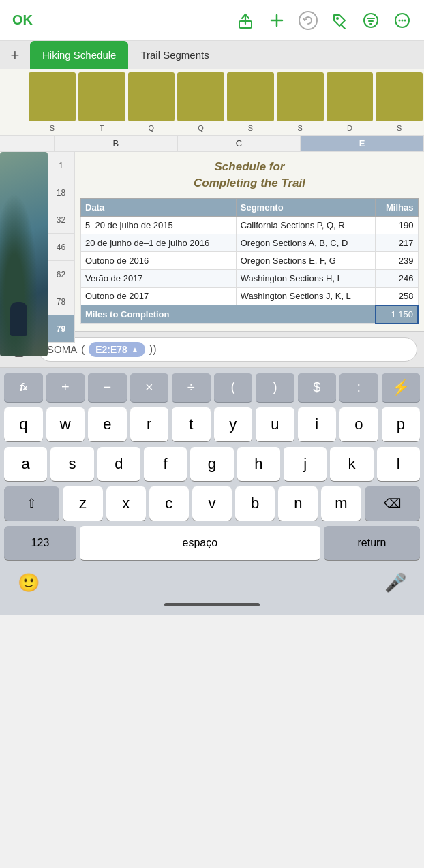 The width and height of the screenshot is (424, 868). I want to click on minus-key: −, so click(108, 388).